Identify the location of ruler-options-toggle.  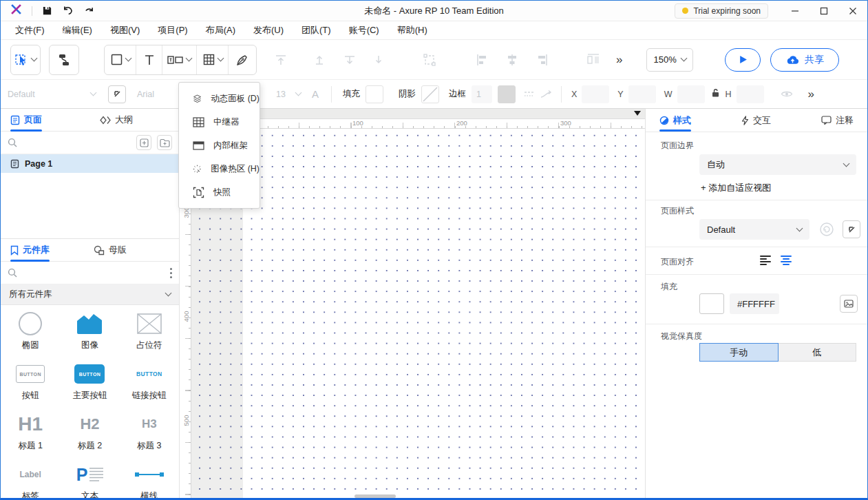
(637, 113).